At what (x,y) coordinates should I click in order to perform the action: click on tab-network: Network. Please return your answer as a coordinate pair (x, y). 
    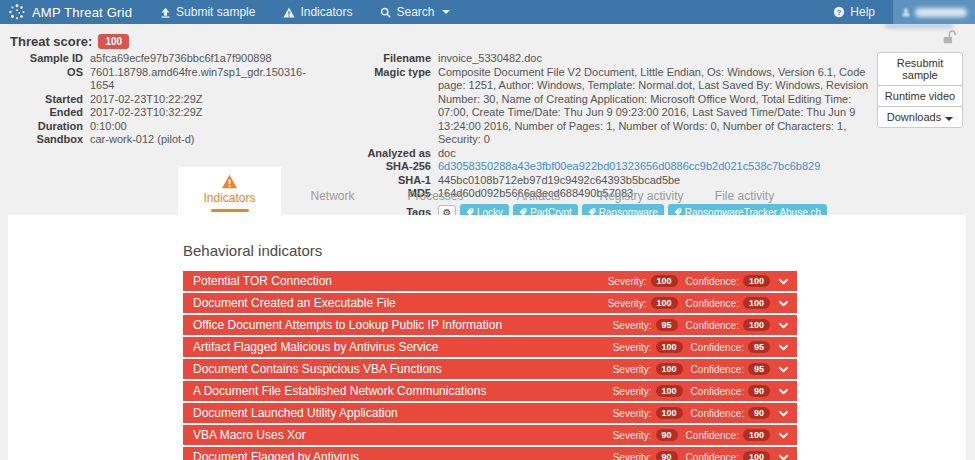
    Looking at the image, I should click on (332, 191).